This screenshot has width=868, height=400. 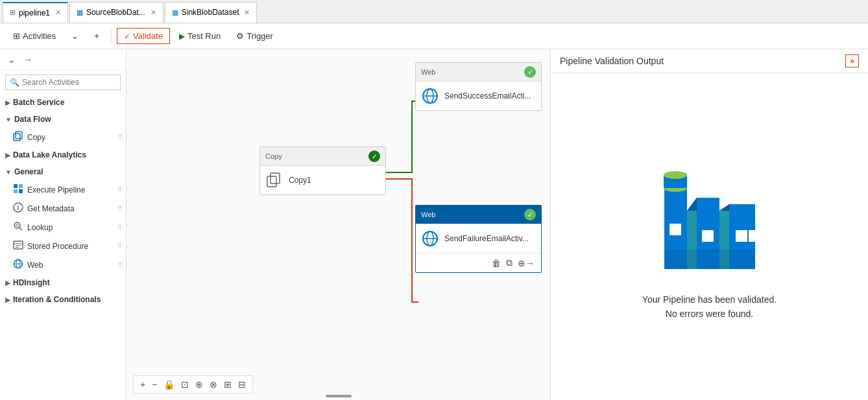 I want to click on iteration-label: Iteration & Conditionals, so click(x=57, y=300).